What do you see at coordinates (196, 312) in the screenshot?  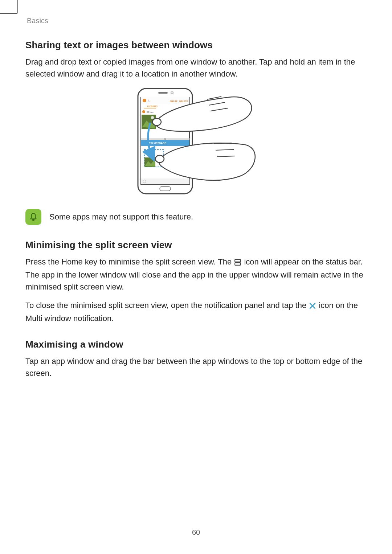 I see `paragraph-minimise-2: To close the minimised split screen view…` at bounding box center [196, 312].